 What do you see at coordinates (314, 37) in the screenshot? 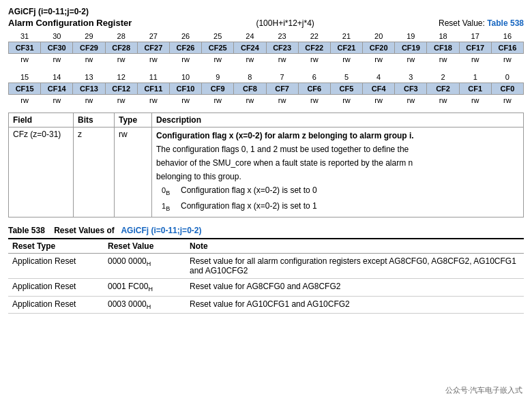
I see `bit-number: 22` at bounding box center [314, 37].